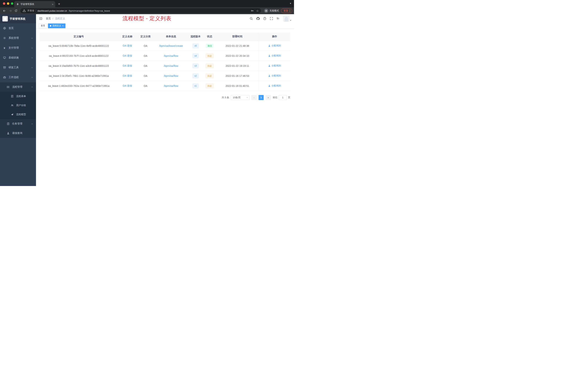  Describe the element at coordinates (4, 77) in the screenshot. I see `briefcase-icon` at that location.